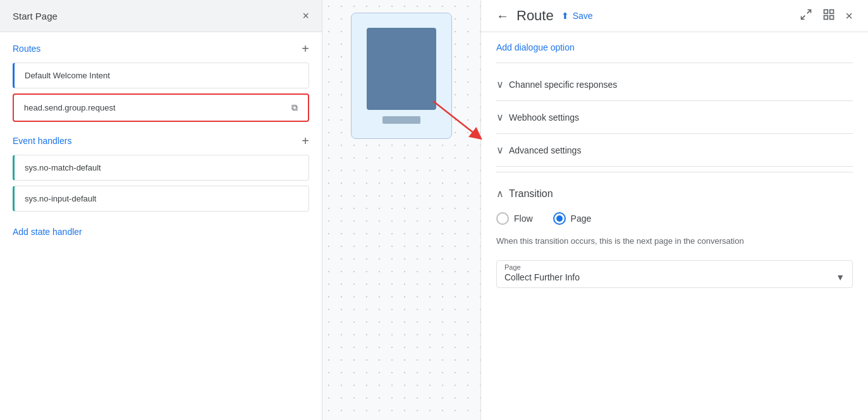 This screenshot has width=868, height=420. I want to click on right-panel-header: ← Route ⬆ Save ×, so click(675, 16).